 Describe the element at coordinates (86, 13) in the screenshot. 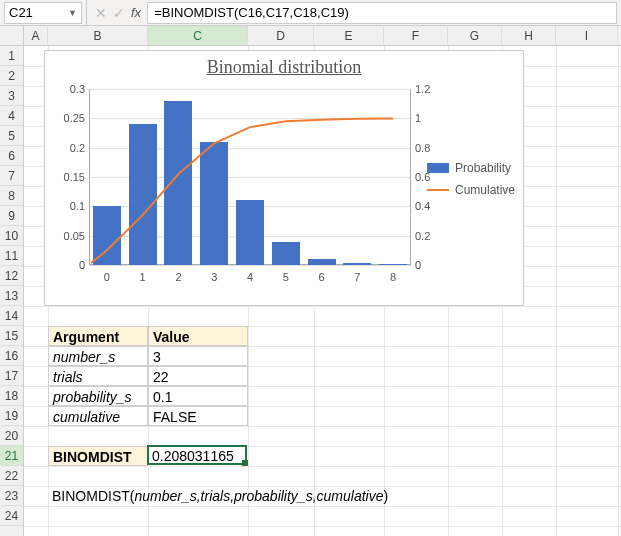

I see `separator` at that location.